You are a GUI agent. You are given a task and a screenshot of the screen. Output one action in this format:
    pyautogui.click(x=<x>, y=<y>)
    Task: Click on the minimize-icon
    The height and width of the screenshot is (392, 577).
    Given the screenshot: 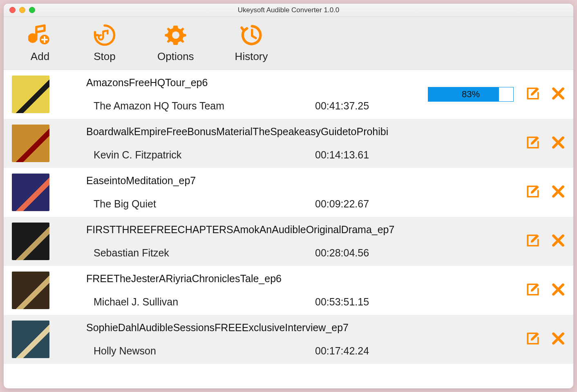 What is the action you would take?
    pyautogui.click(x=22, y=10)
    